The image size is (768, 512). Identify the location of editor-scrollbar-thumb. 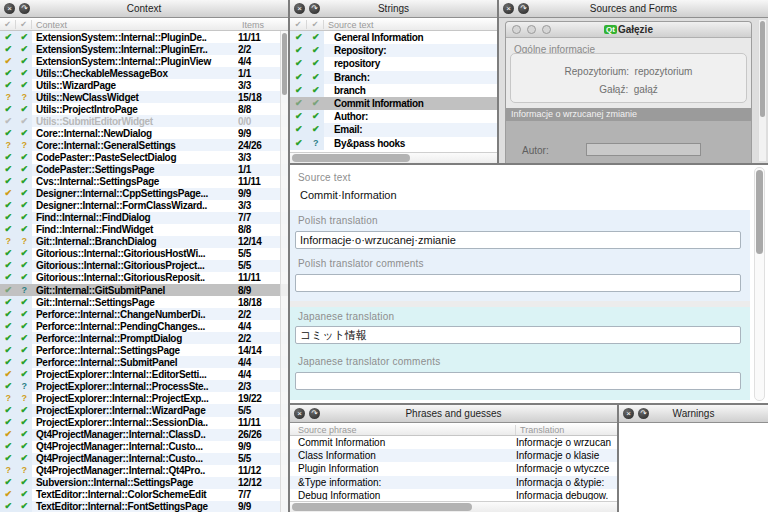
(760, 212).